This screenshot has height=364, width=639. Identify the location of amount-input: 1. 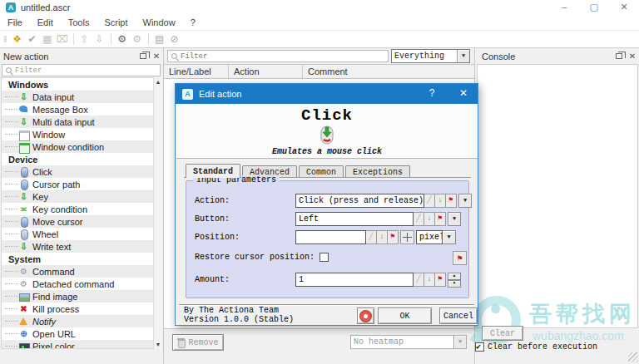
(354, 279).